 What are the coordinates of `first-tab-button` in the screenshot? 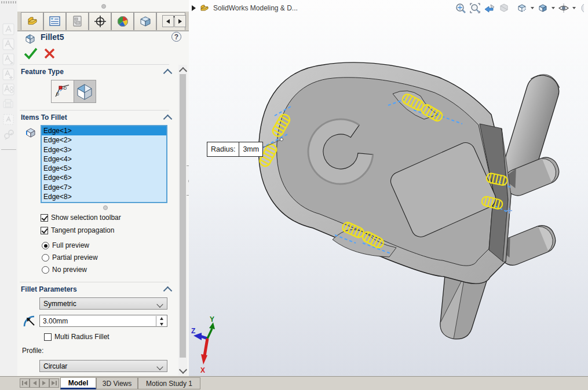 It's located at (24, 383).